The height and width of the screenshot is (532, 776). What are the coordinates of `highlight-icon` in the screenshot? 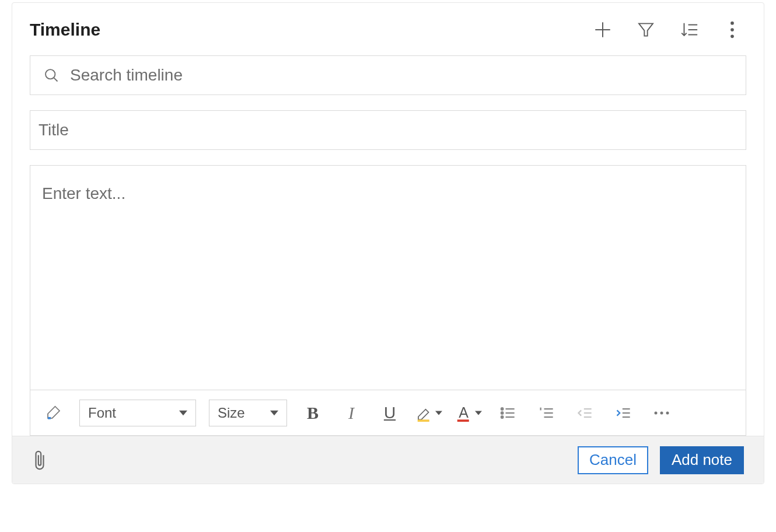 It's located at (424, 413).